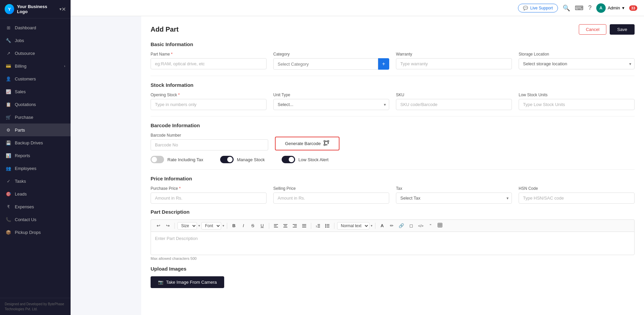 Image resolution: width=644 pixels, height=315 pixels. What do you see at coordinates (253, 225) in the screenshot?
I see `strikethrough-button: S` at bounding box center [253, 225].